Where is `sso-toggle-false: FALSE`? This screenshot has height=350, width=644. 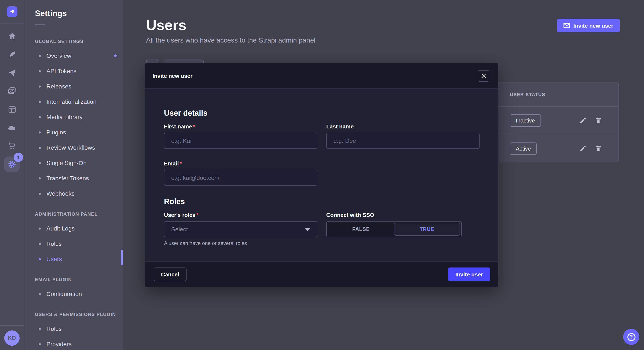
sso-toggle-false: FALSE is located at coordinates (361, 229).